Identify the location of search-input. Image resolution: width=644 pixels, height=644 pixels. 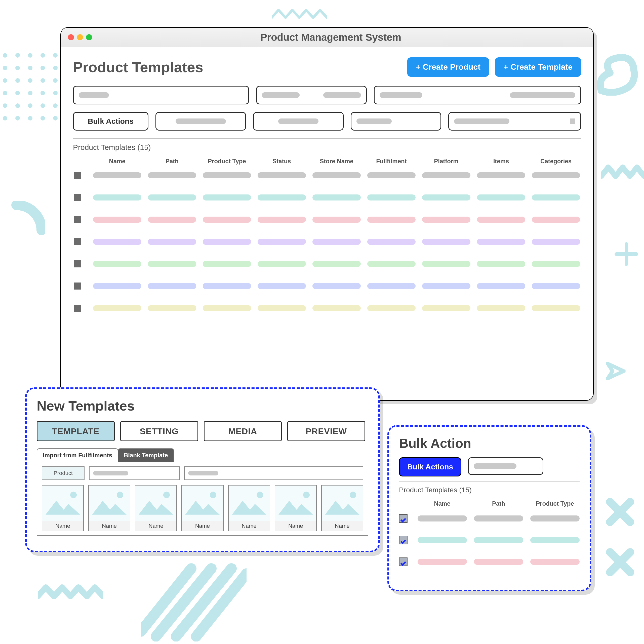
(161, 95).